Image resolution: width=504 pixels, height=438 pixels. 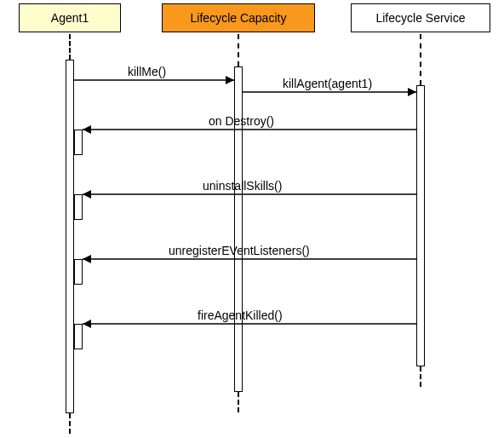 I want to click on message-fireagentkilled: fireAgentKilled(), so click(x=240, y=315).